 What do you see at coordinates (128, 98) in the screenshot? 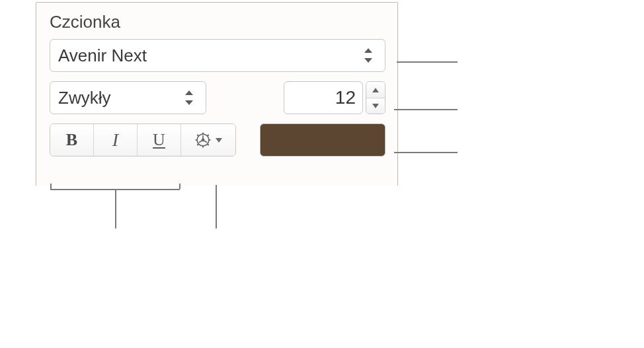
I see `font-weight-select: Zwykły` at bounding box center [128, 98].